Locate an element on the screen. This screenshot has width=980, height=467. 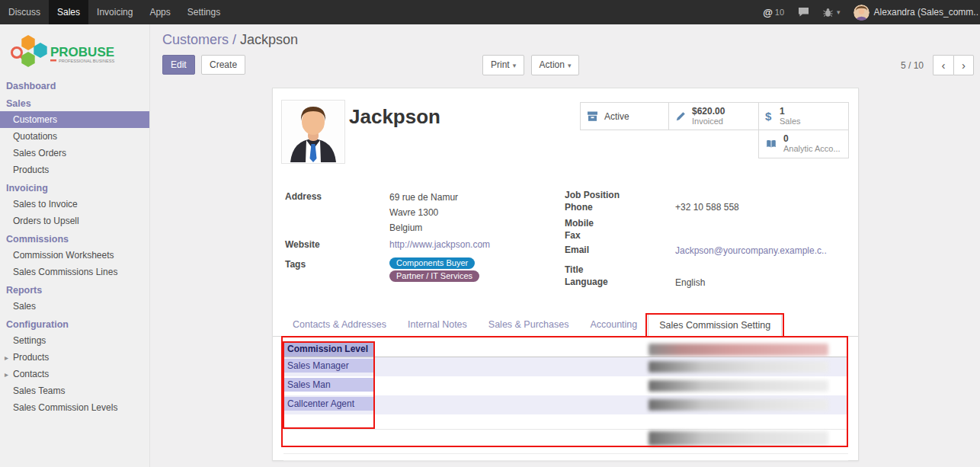
sidebar-item-sales-to-invoice: Sales to Invoice is located at coordinates (75, 204).